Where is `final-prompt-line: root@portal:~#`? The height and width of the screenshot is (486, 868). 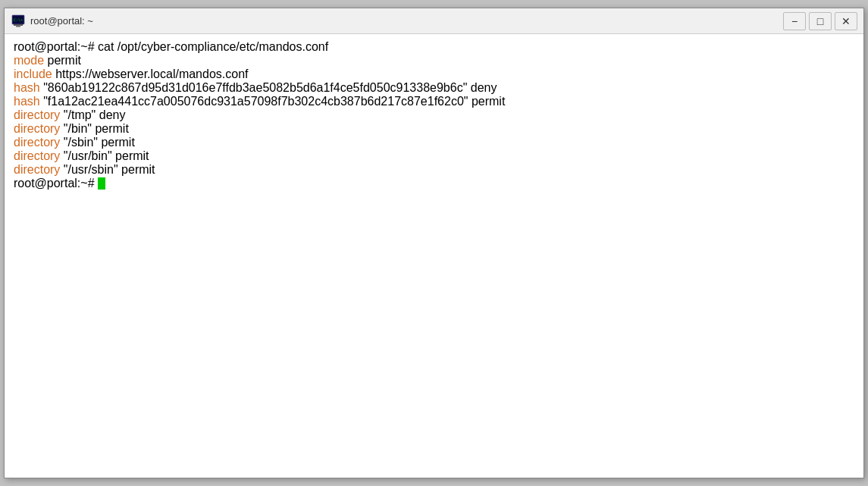
final-prompt-line: root@portal:~# is located at coordinates (434, 183).